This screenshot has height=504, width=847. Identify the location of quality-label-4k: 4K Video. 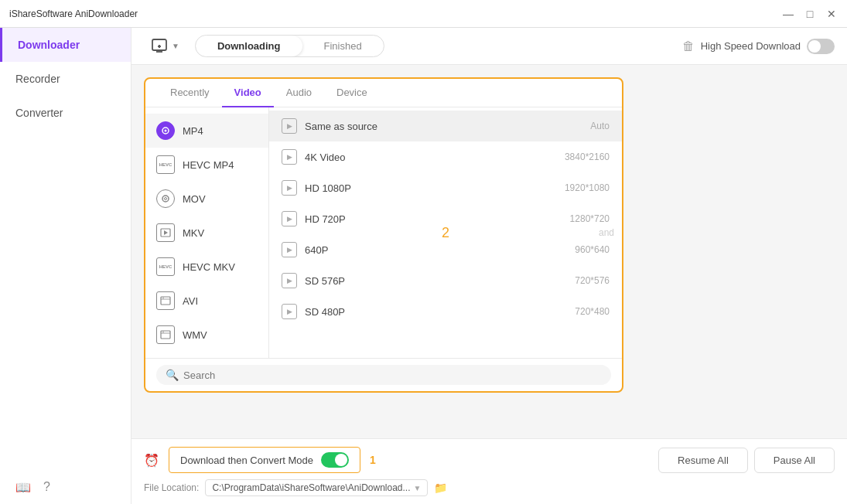
(431, 158).